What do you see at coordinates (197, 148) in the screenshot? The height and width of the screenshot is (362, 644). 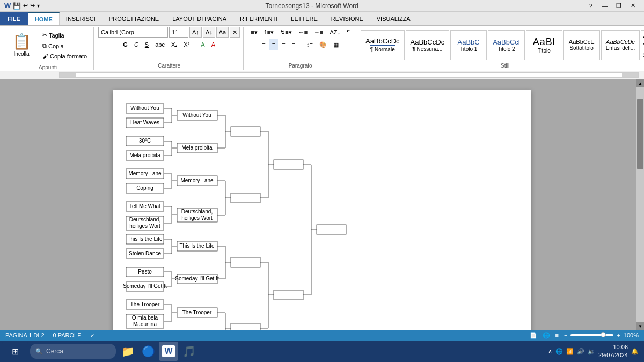 I see `r2-mela: Mela proibita` at bounding box center [197, 148].